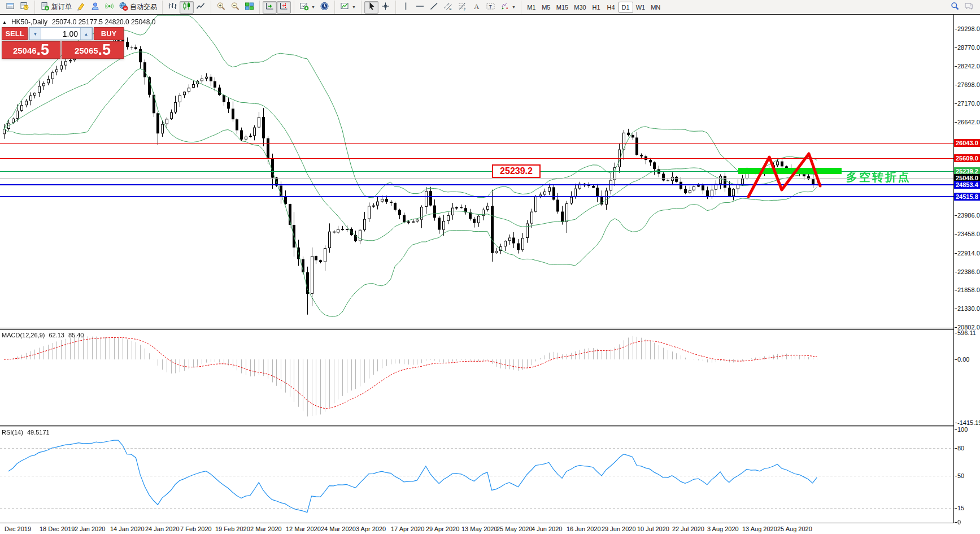  What do you see at coordinates (221, 7) in the screenshot?
I see `toolbar-button-zoom-in` at bounding box center [221, 7].